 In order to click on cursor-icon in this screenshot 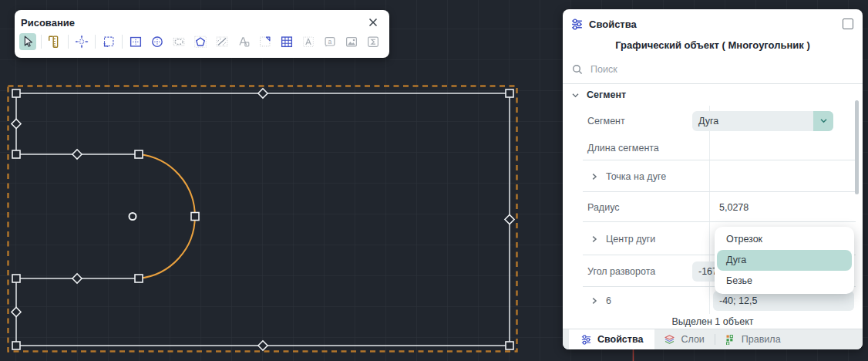, I will do `click(28, 42)`.